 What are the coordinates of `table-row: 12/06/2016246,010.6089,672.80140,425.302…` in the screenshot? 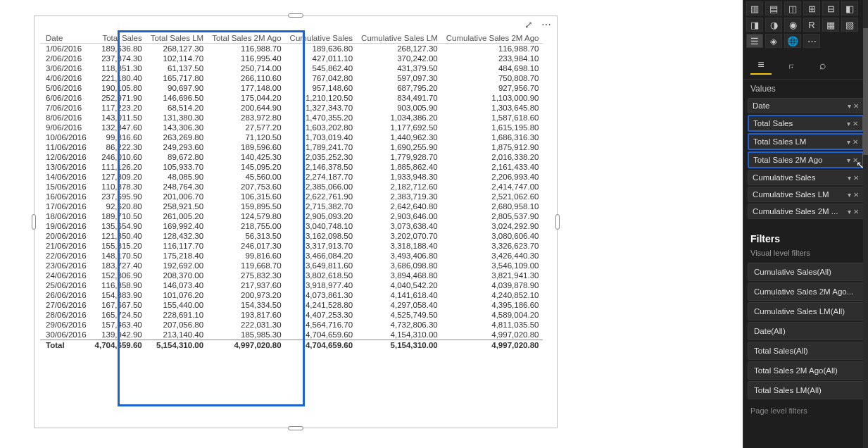 It's located at (291, 157).